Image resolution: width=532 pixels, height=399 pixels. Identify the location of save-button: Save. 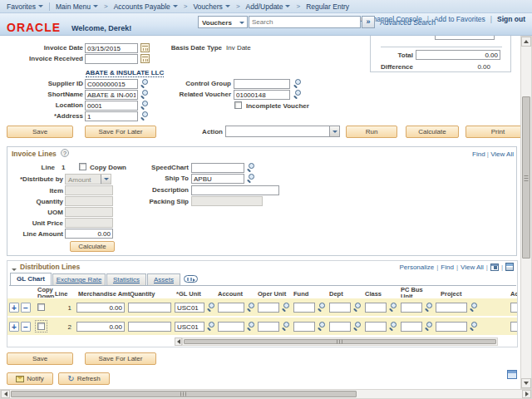
(40, 131).